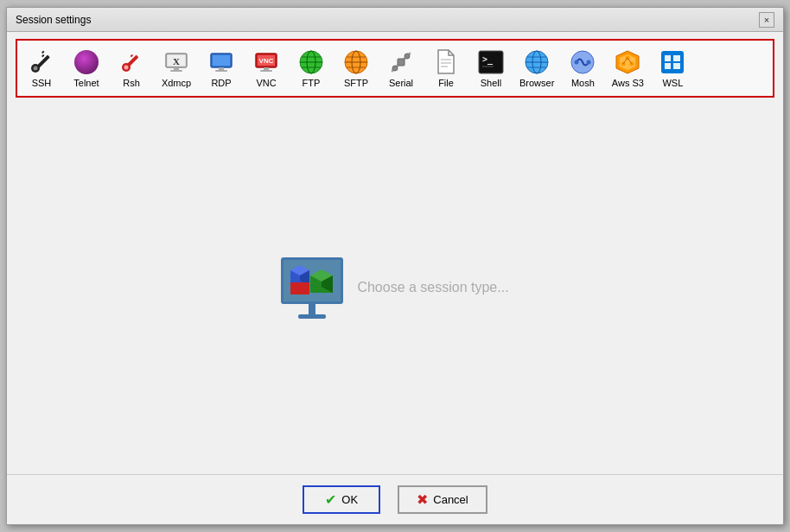 The image size is (790, 532). I want to click on monitor-stand, so click(312, 309).